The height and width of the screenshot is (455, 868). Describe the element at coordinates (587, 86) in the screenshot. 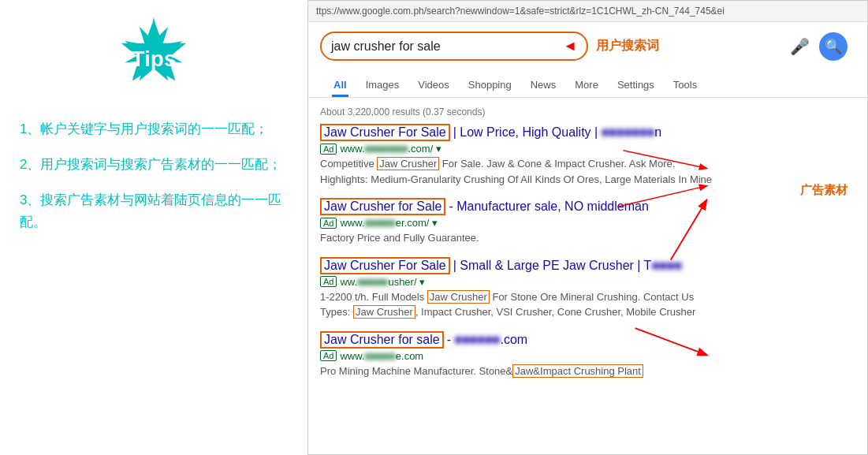

I see `tab-more: More` at that location.